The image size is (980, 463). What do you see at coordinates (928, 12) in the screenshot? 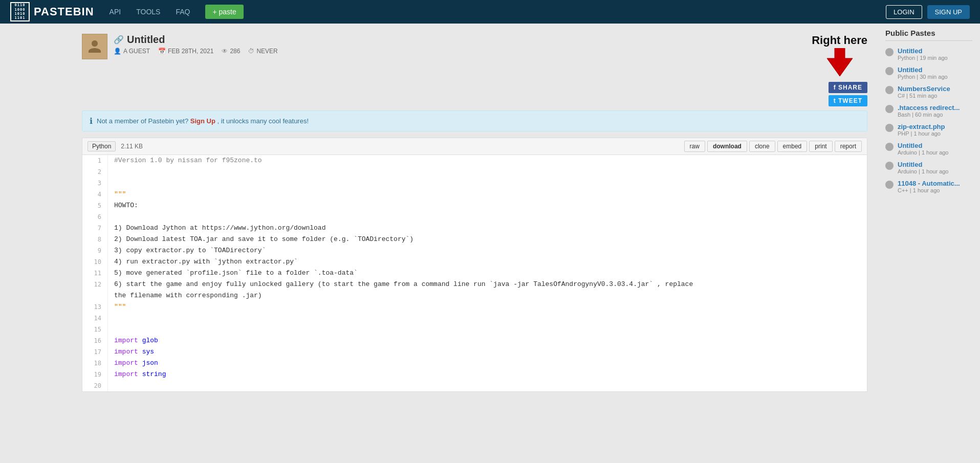
I see `header-right: LOGIN SIGN UP` at bounding box center [928, 12].